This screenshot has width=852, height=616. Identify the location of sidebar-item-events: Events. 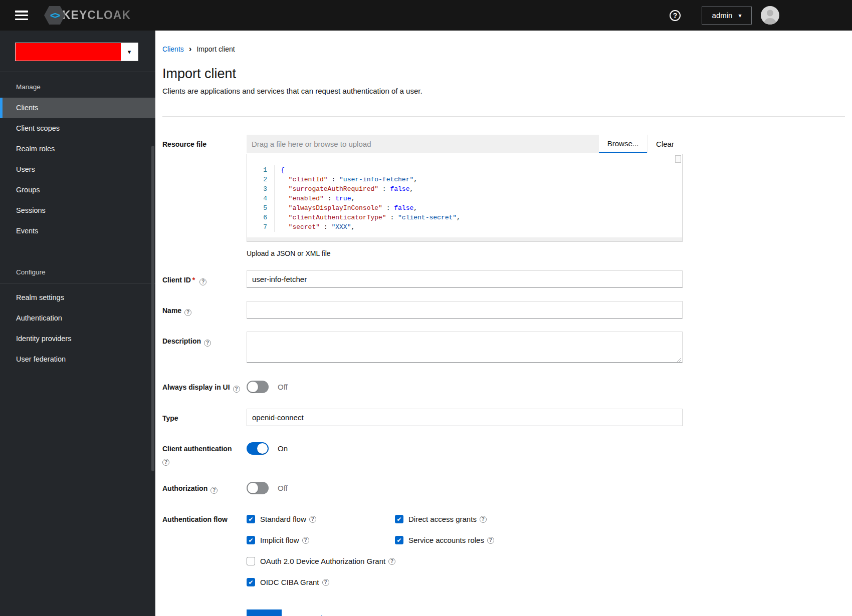
(78, 231).